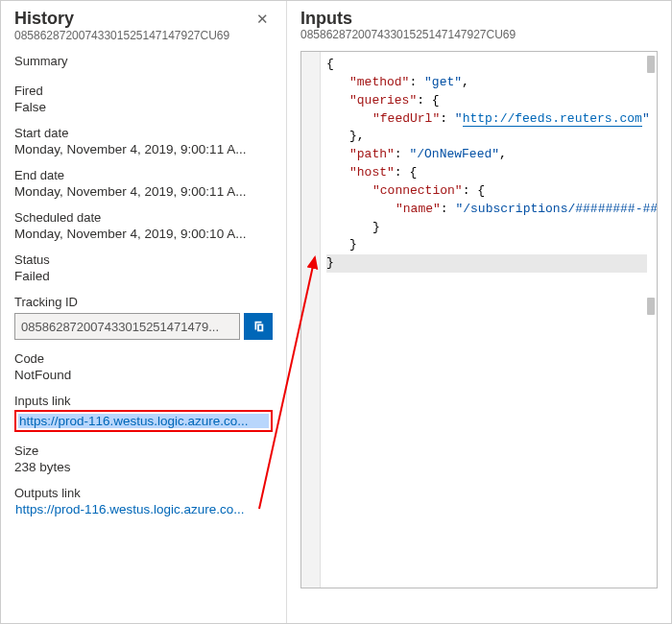 The height and width of the screenshot is (624, 672). Describe the element at coordinates (383, 100) in the screenshot. I see `json-key: "queries"` at that location.